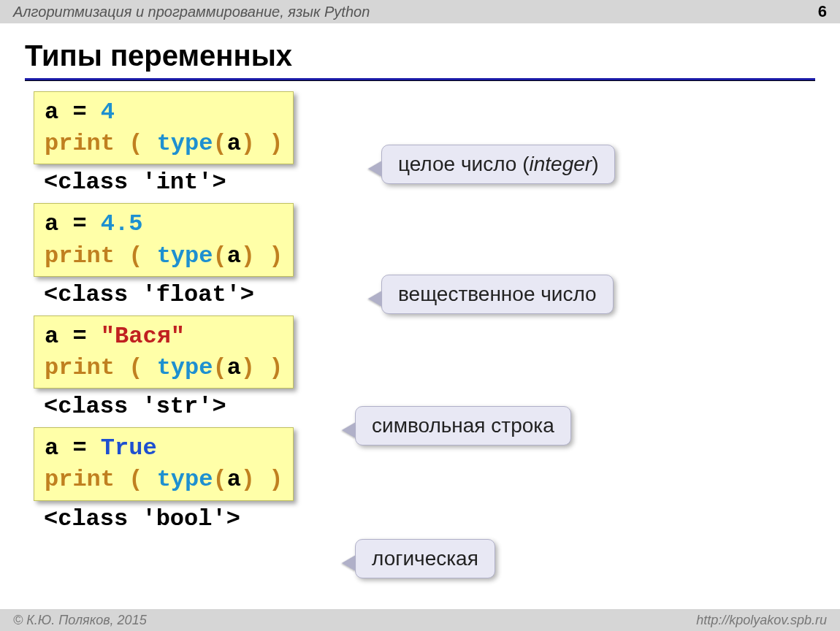 The width and height of the screenshot is (840, 631). What do you see at coordinates (108, 112) in the screenshot?
I see `code-value: 4` at bounding box center [108, 112].